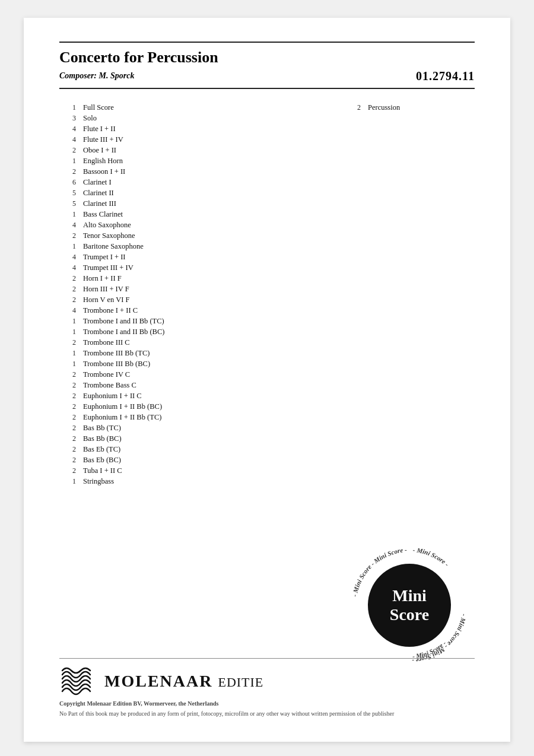 Image resolution: width=534 pixels, height=756 pixels. Describe the element at coordinates (267, 659) in the screenshot. I see `footer-rule` at that location.